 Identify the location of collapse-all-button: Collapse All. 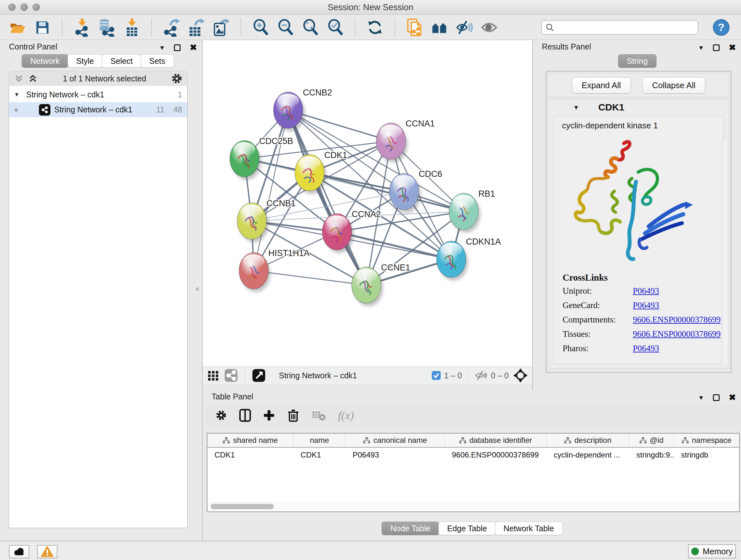
(674, 85).